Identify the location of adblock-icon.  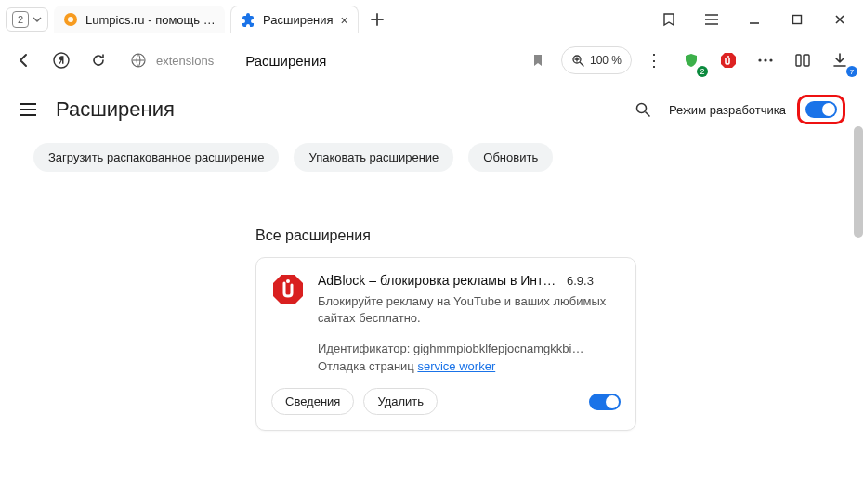
(288, 290).